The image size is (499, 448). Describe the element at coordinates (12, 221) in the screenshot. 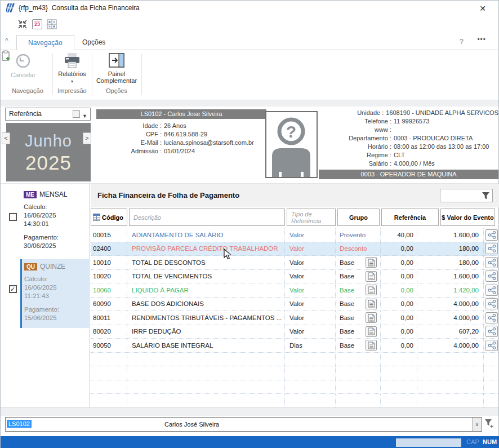

I see `period-checkbox-column` at that location.